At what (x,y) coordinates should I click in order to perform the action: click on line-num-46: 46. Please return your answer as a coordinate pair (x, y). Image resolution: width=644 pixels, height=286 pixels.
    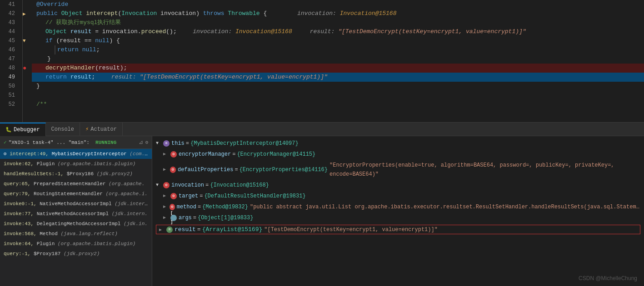
    Looking at the image, I should click on (11, 50).